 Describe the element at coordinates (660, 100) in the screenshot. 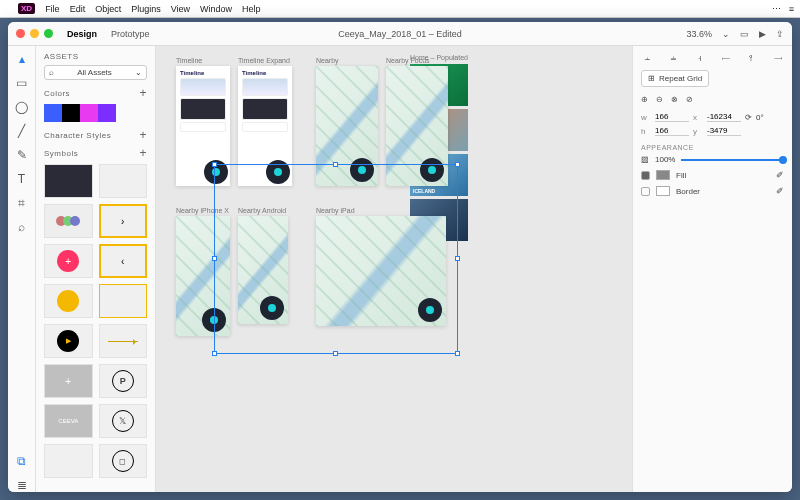

I see `bool-subtract-icon: ⊖` at that location.